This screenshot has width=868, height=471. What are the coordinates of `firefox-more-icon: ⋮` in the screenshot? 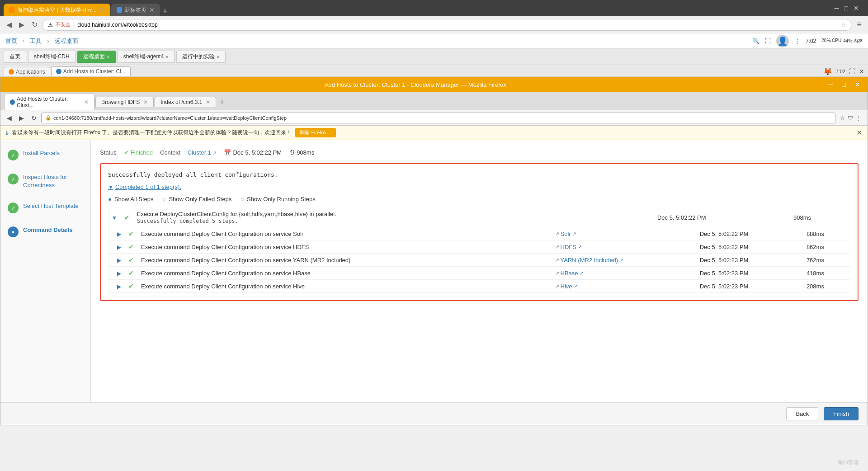 It's located at (859, 118).